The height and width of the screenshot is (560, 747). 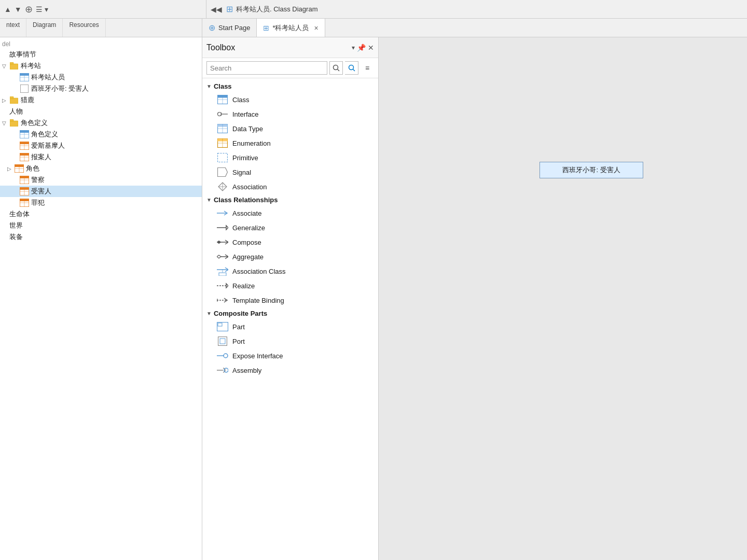 I want to click on down-arrow-btn: ▼, so click(x=18, y=9).